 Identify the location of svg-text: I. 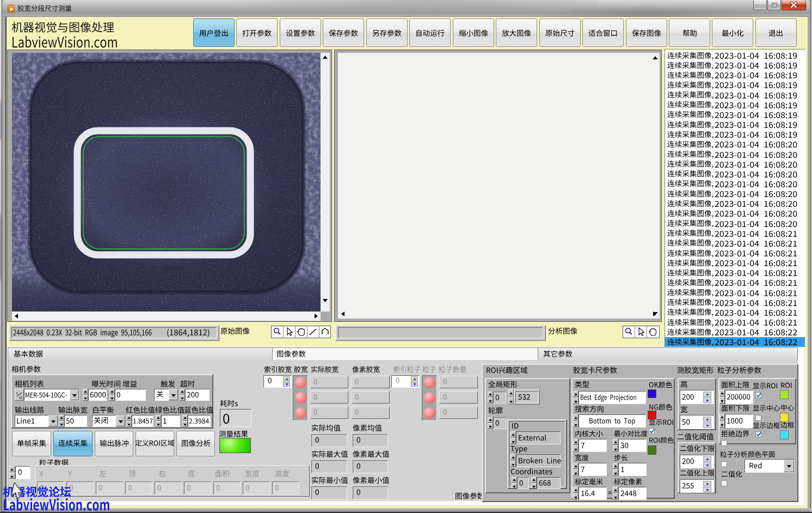
(17, 393).